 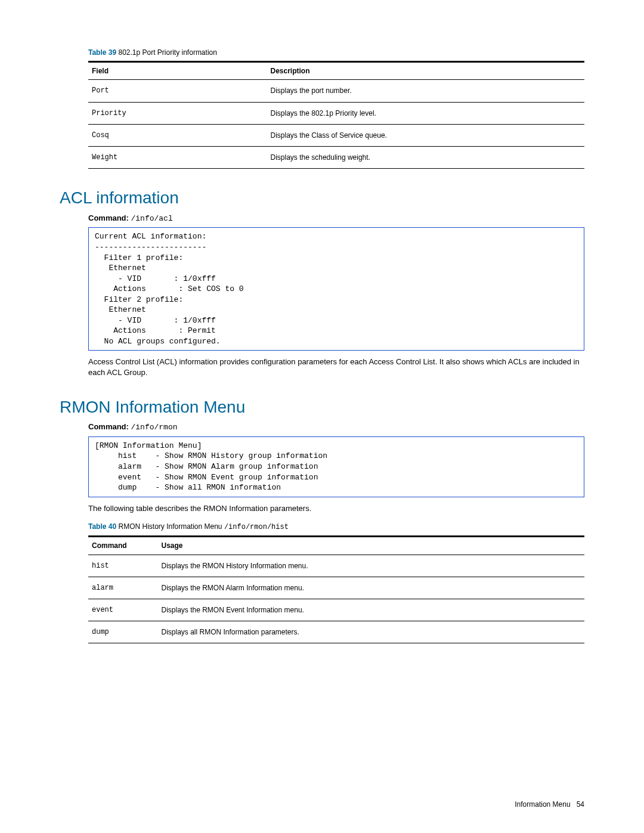 I want to click on acl-heading: ACL information, so click(x=322, y=198).